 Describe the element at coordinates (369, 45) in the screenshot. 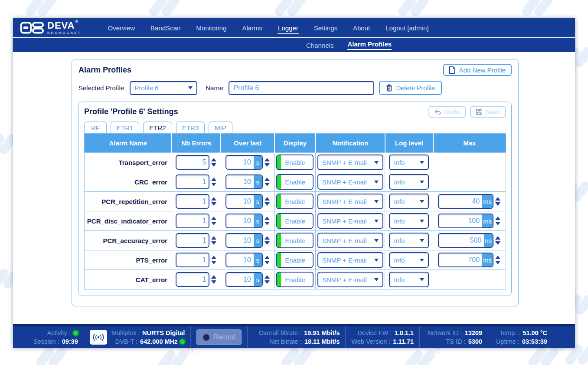

I see `subnav-item-alarm-profiles: Alarm Profiles` at that location.